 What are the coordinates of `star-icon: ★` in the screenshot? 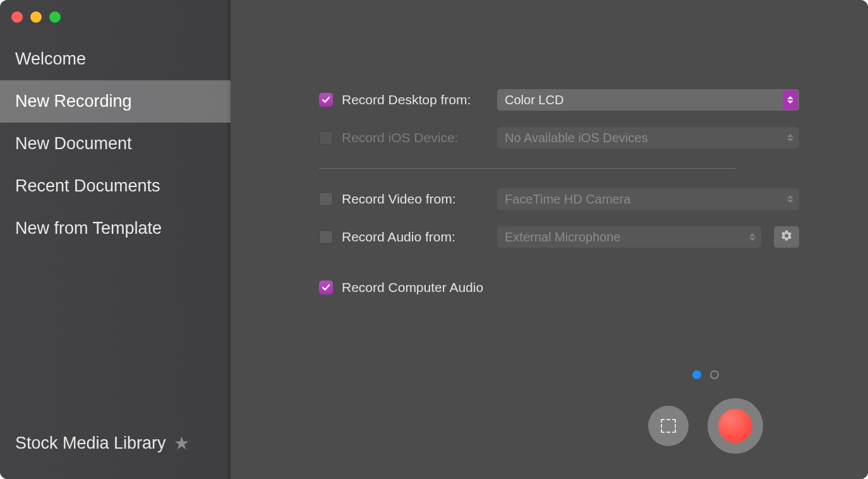 It's located at (182, 444).